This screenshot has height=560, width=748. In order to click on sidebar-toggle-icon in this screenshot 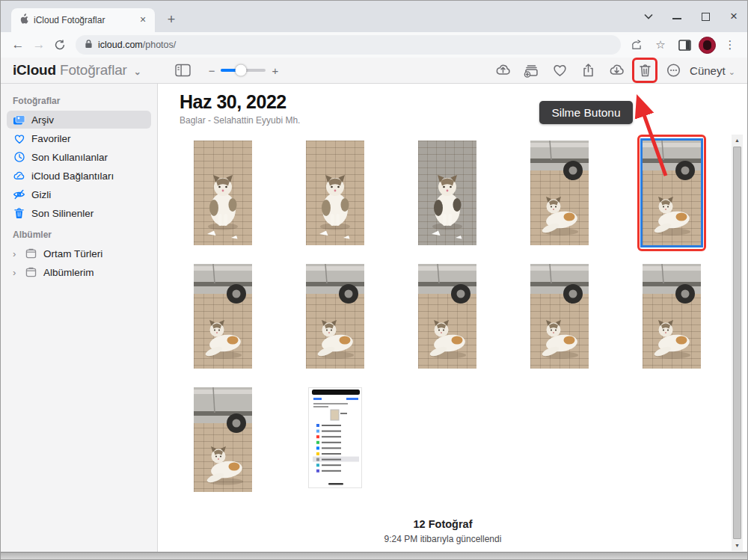, I will do `click(183, 70)`.